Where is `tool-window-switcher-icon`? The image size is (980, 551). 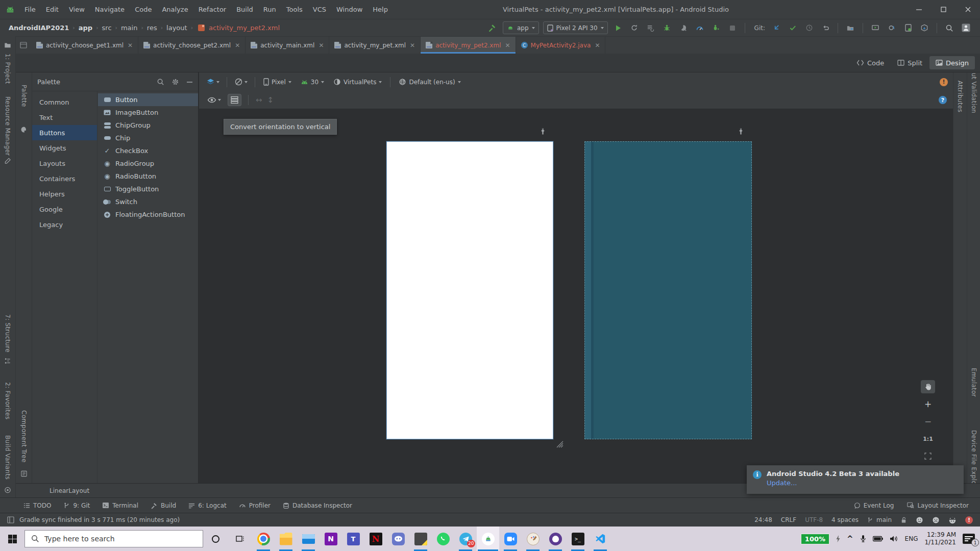
tool-window-switcher-icon is located at coordinates (11, 520).